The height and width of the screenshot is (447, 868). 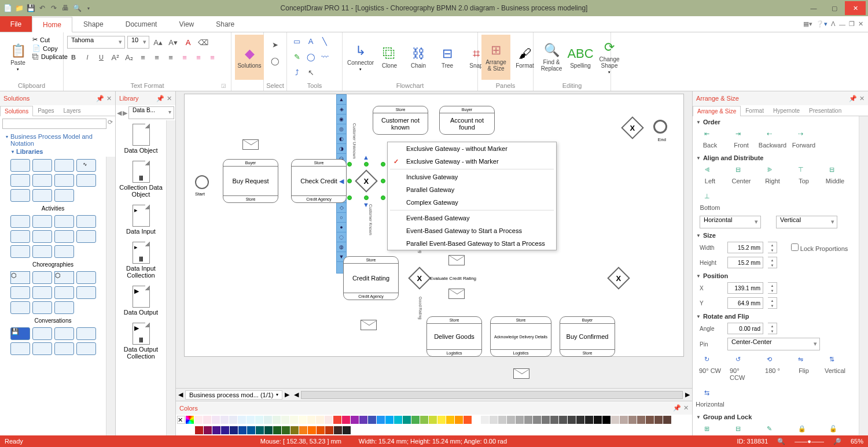 I want to click on lib-prev-icon: ◀, so click(x=119, y=113).